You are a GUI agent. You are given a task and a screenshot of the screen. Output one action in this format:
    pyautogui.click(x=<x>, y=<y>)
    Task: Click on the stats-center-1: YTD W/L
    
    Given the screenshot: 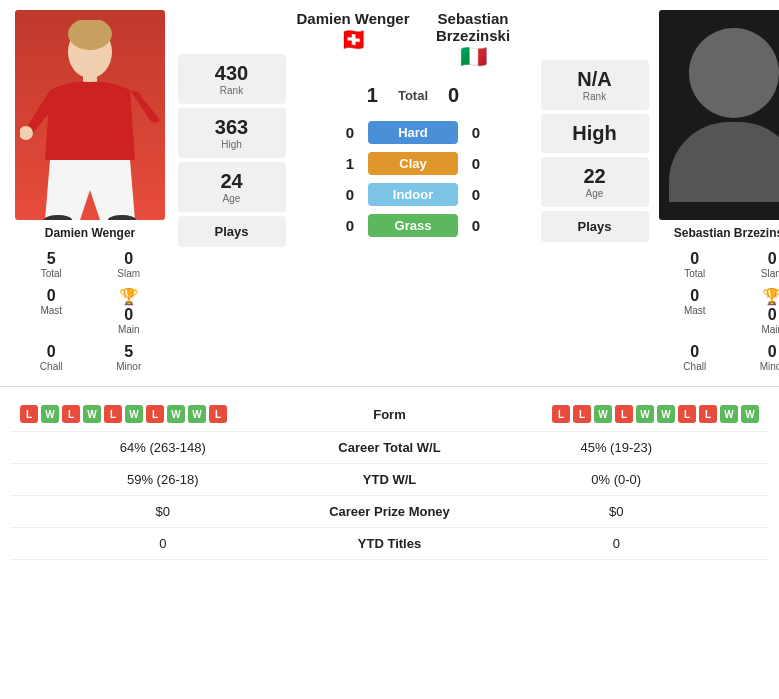 What is the action you would take?
    pyautogui.click(x=390, y=480)
    